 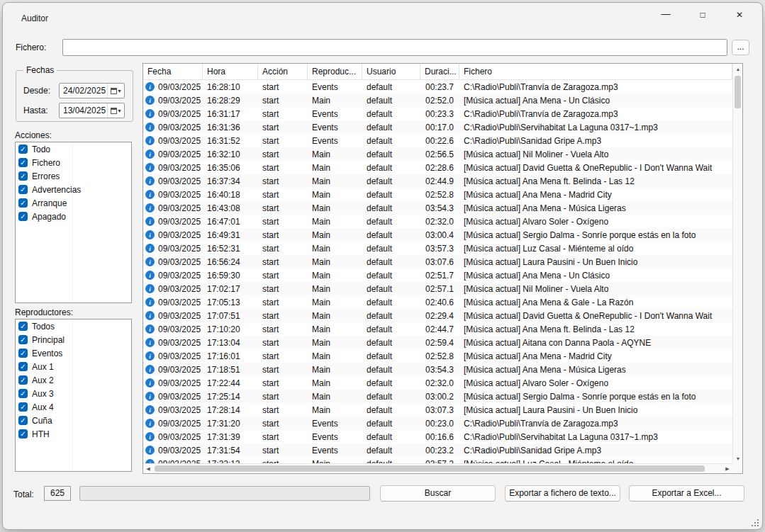 I want to click on column-header-fichero: Fichero, so click(x=596, y=72).